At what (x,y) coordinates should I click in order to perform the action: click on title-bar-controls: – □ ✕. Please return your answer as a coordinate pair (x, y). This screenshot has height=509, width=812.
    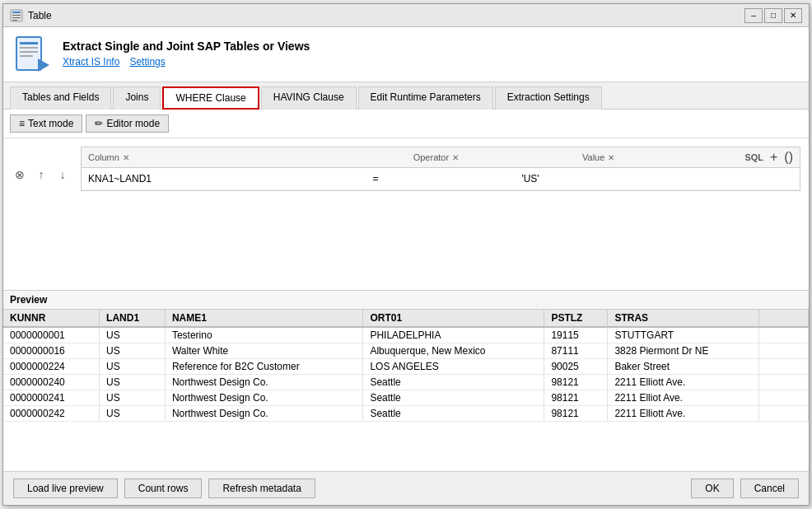
    Looking at the image, I should click on (773, 16).